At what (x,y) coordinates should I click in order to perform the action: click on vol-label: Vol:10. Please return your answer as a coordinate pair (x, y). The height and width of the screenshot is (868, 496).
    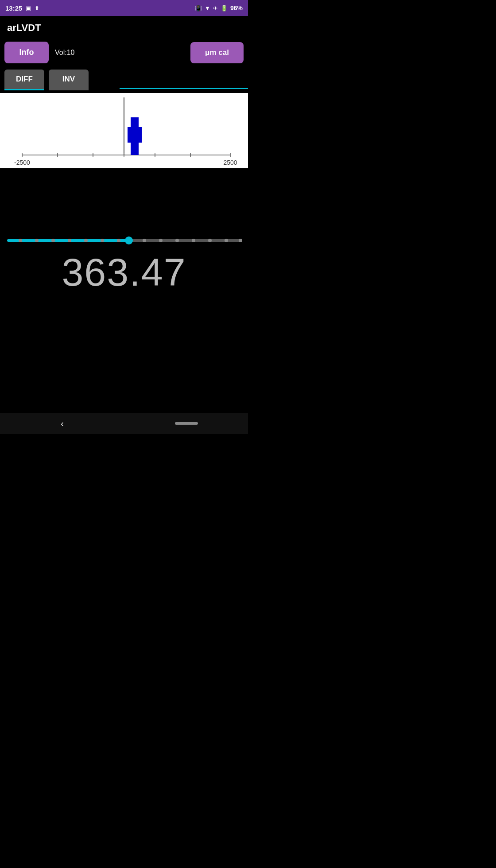
    Looking at the image, I should click on (120, 53).